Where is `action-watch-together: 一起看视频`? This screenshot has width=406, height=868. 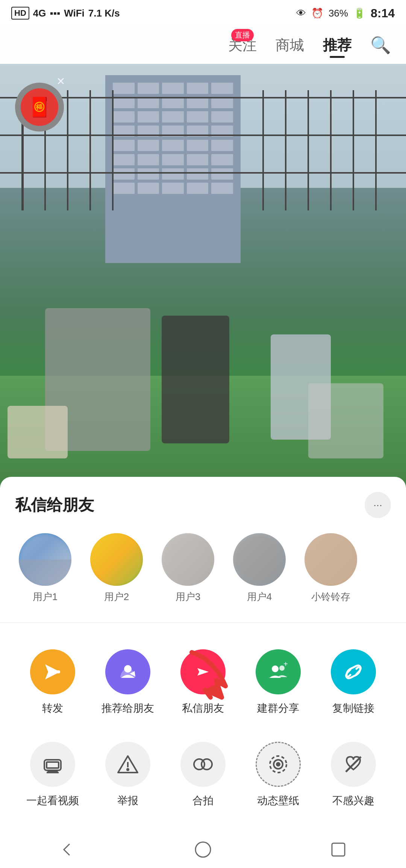
action-watch-together: 一起看视频 is located at coordinates (53, 775).